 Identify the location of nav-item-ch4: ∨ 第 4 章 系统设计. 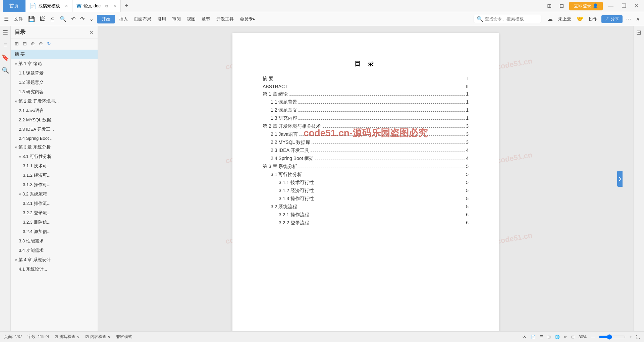
(54, 260).